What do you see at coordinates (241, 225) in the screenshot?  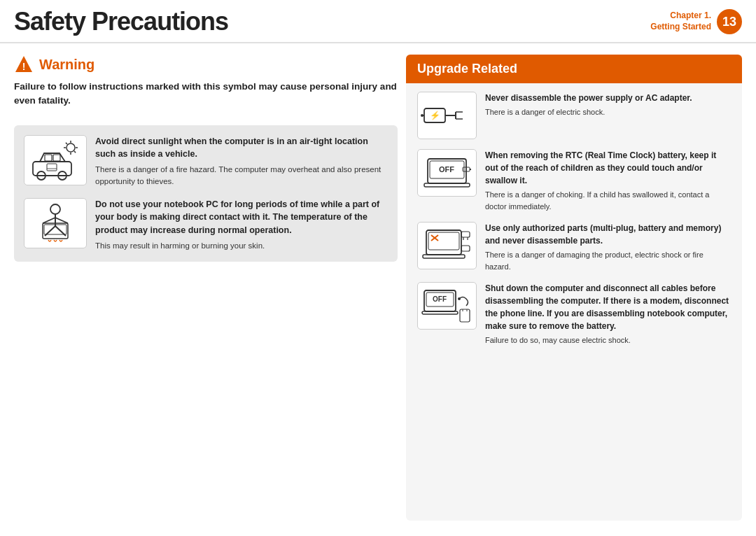 I see `item-text-2: Do not use your notebook PC for long per…` at bounding box center [241, 225].